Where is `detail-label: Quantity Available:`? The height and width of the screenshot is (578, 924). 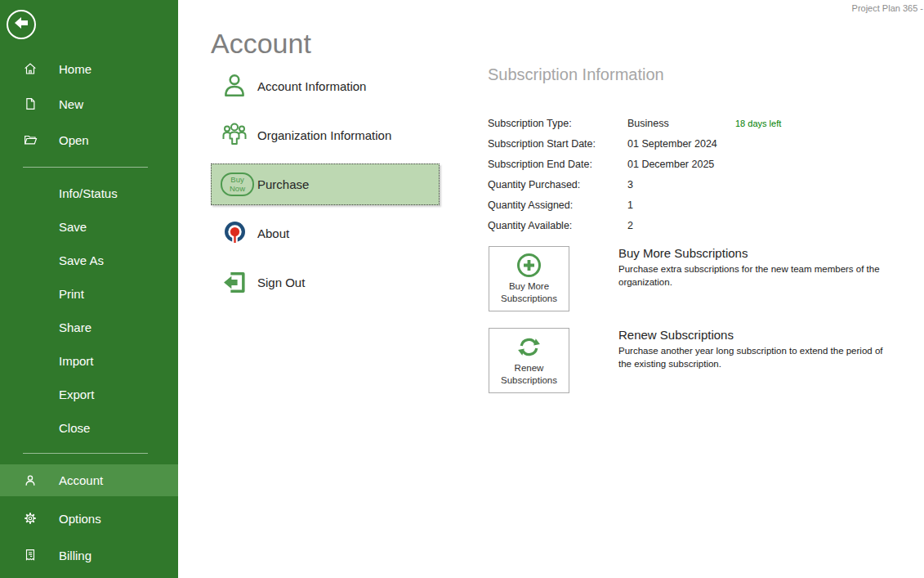 detail-label: Quantity Available: is located at coordinates (557, 226).